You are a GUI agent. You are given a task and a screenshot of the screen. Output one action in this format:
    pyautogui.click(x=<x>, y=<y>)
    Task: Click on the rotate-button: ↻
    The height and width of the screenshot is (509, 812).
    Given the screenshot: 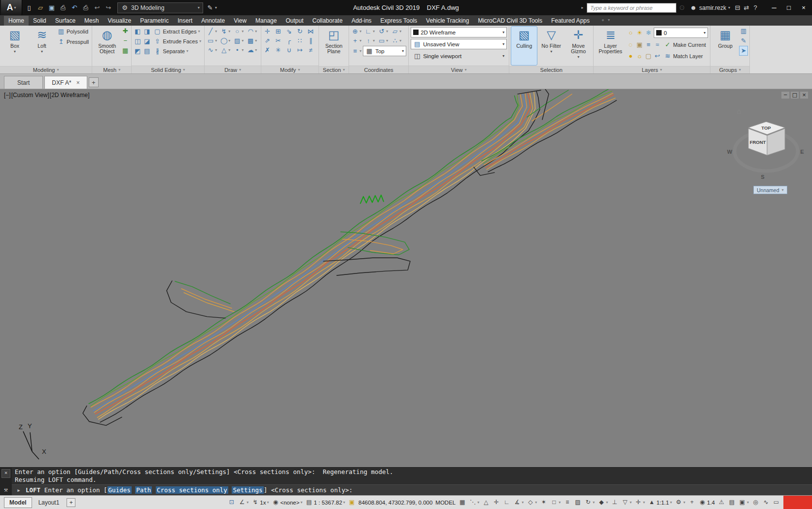 What is the action you would take?
    pyautogui.click(x=301, y=32)
    